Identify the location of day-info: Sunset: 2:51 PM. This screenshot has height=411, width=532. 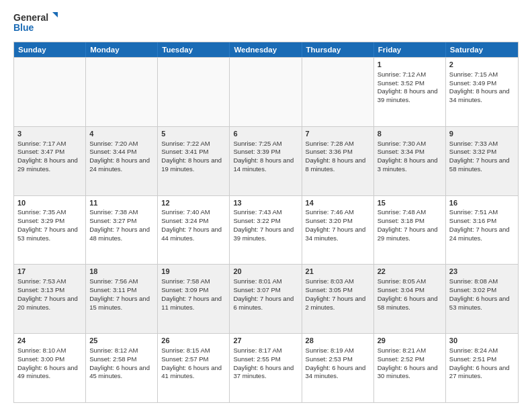
(482, 360).